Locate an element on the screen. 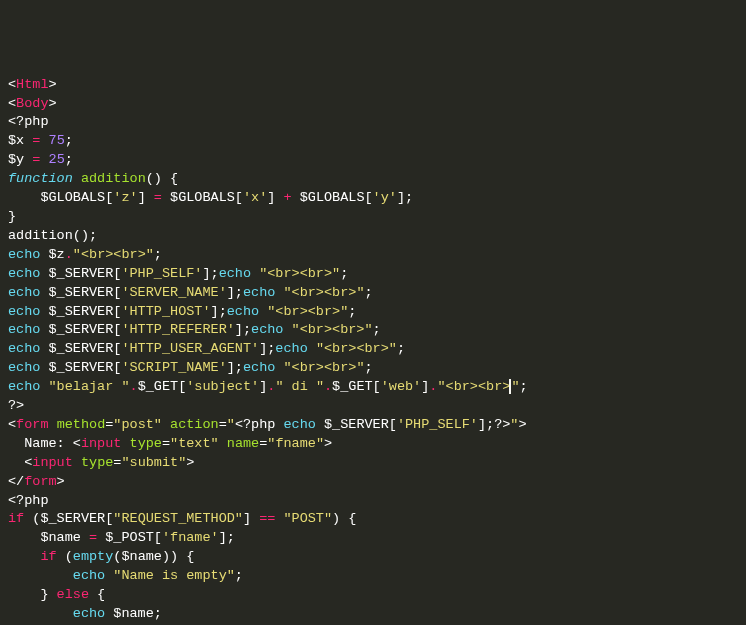 The width and height of the screenshot is (746, 625). code-line: function addition() { is located at coordinates (373, 180).